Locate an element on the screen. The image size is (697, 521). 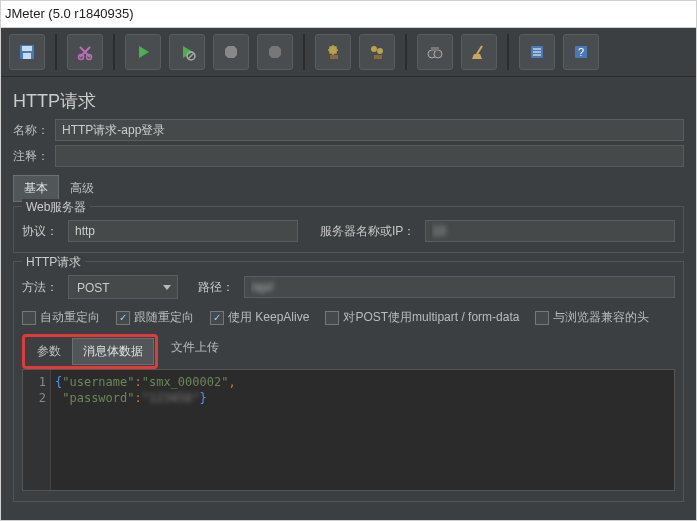
comment-label: 注释： is located at coordinates (34, 156).